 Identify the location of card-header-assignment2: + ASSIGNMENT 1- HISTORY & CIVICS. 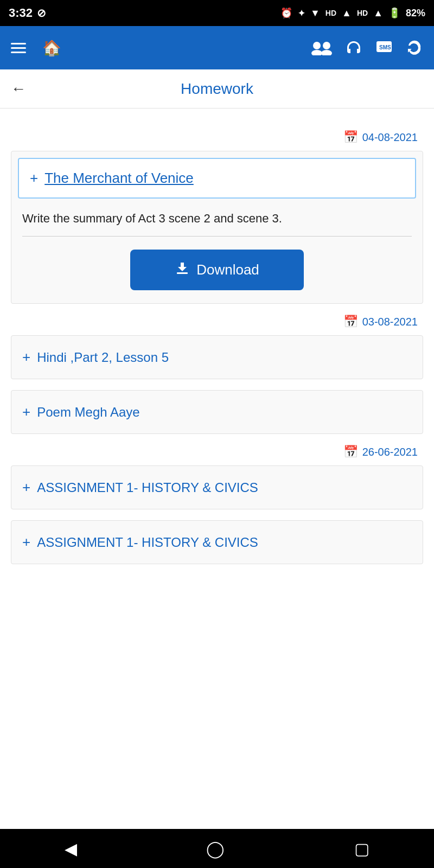
(217, 542).